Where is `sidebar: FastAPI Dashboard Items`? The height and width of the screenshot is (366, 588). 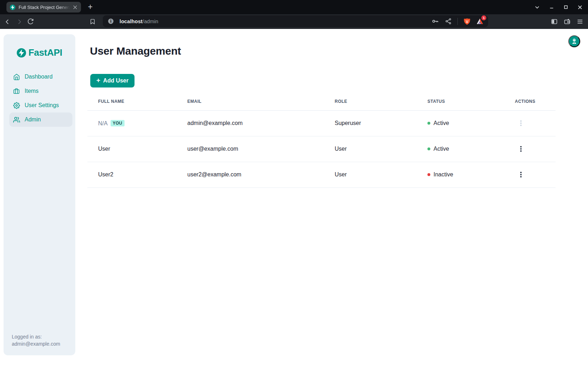 sidebar: FastAPI Dashboard Items is located at coordinates (39, 195).